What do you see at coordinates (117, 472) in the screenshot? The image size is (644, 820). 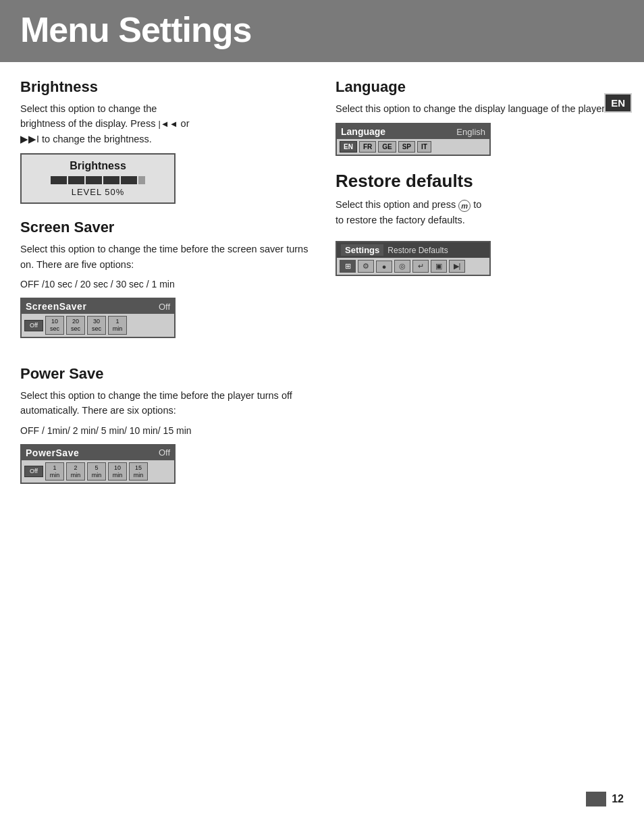 I see `ps-option-10min: 10min` at bounding box center [117, 472].